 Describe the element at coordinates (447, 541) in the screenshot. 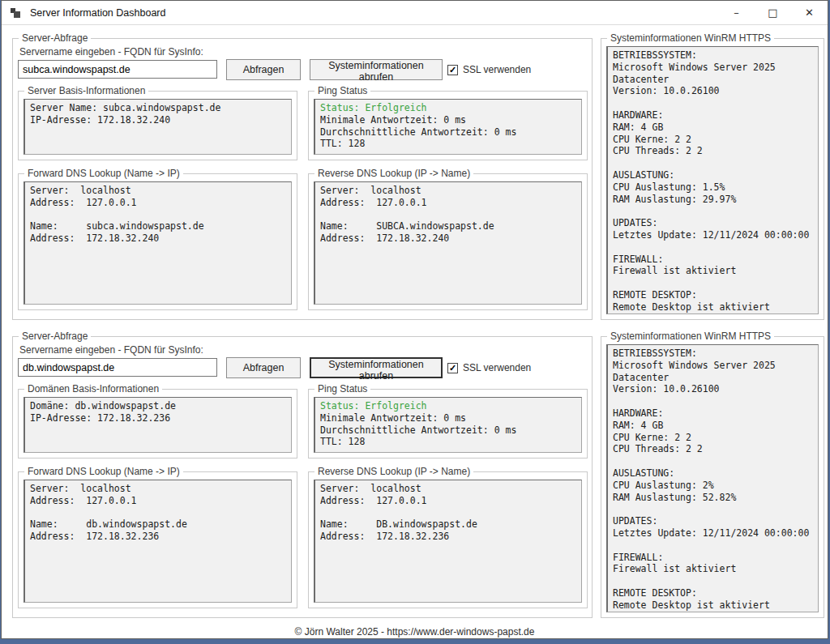

I see `reverse-dns-textbox-2: Server: localhost Address: 127.0.0.1 Nam…` at that location.